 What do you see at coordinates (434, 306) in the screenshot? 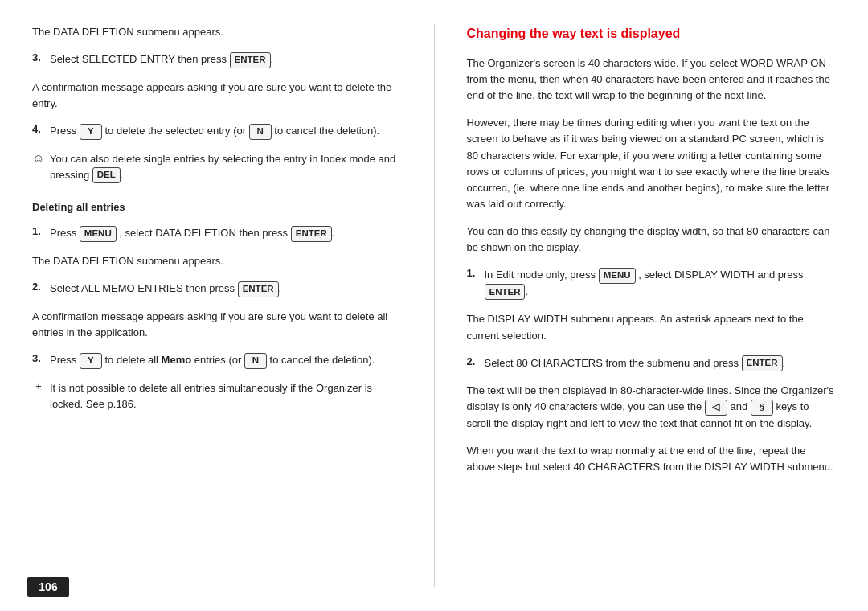
I see `column-divider` at bounding box center [434, 306].